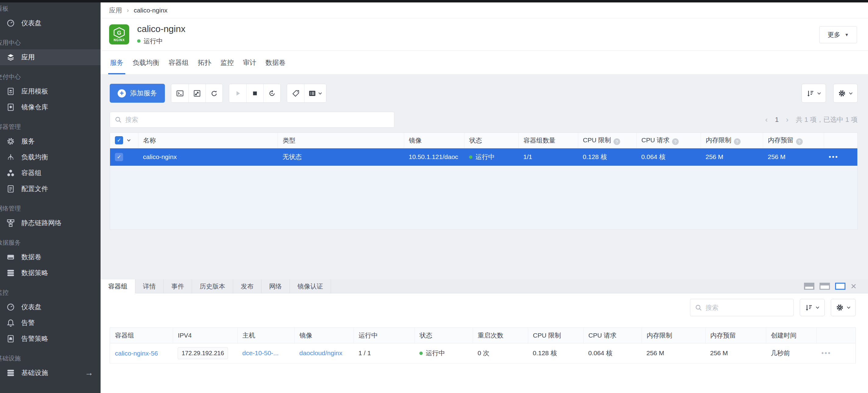  What do you see at coordinates (227, 63) in the screenshot?
I see `tab-monitoring: 监控` at bounding box center [227, 63].